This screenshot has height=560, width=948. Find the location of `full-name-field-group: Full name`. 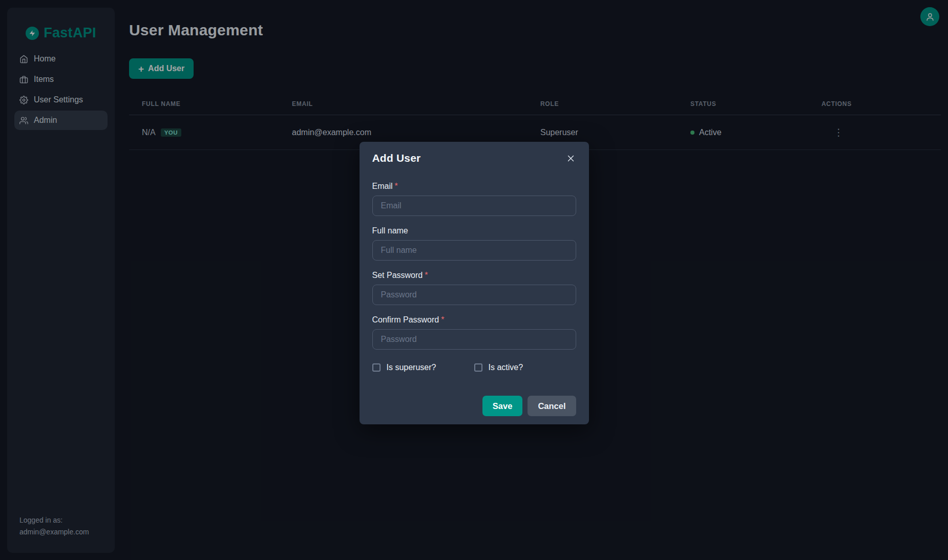

full-name-field-group: Full name is located at coordinates (474, 244).